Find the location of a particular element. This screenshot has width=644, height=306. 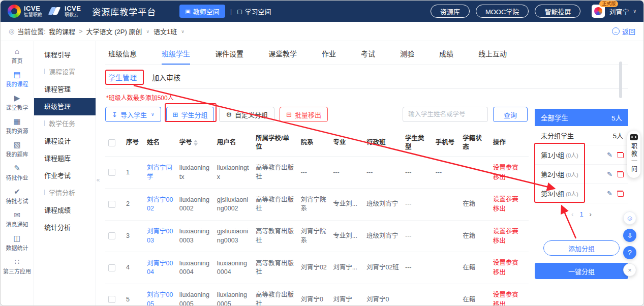

course-menu-item: 课程管理 is located at coordinates (65, 89).